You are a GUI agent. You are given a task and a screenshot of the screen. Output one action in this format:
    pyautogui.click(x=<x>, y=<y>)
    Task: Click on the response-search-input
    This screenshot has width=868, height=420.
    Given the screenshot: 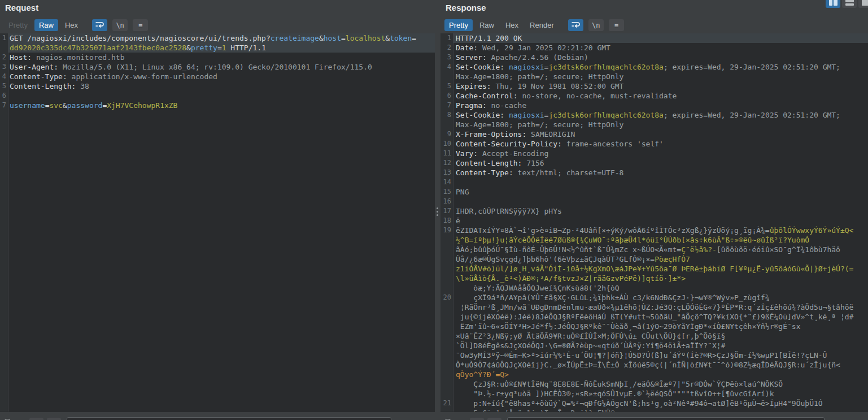 What is the action you would take?
    pyautogui.click(x=665, y=418)
    